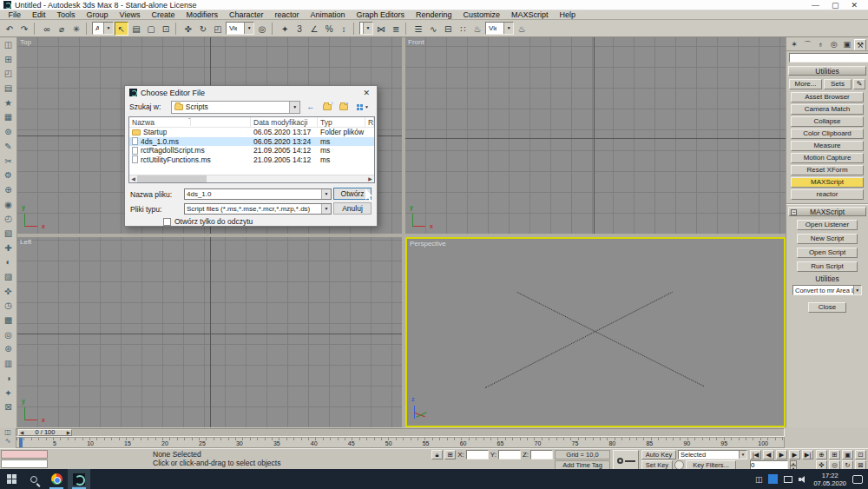 This screenshot has width=868, height=489. I want to click on minimize-icon: —, so click(816, 5).